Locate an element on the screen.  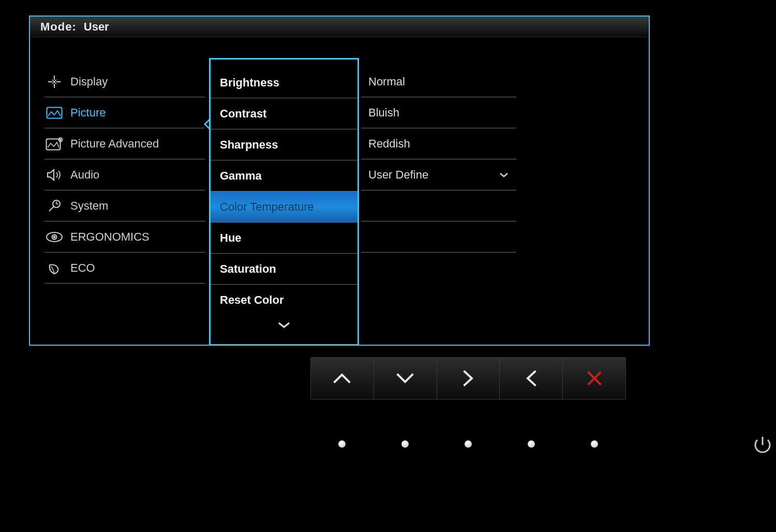
menu-item-picture-advanced: Picture Advanced is located at coordinates (125, 144).